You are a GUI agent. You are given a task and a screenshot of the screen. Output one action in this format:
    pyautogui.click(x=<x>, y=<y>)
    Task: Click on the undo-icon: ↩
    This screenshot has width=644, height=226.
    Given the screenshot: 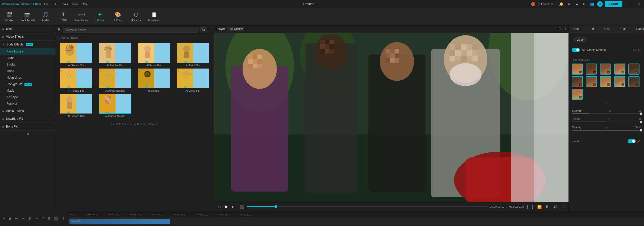 What is the action you would take?
    pyautogui.click(x=17, y=218)
    